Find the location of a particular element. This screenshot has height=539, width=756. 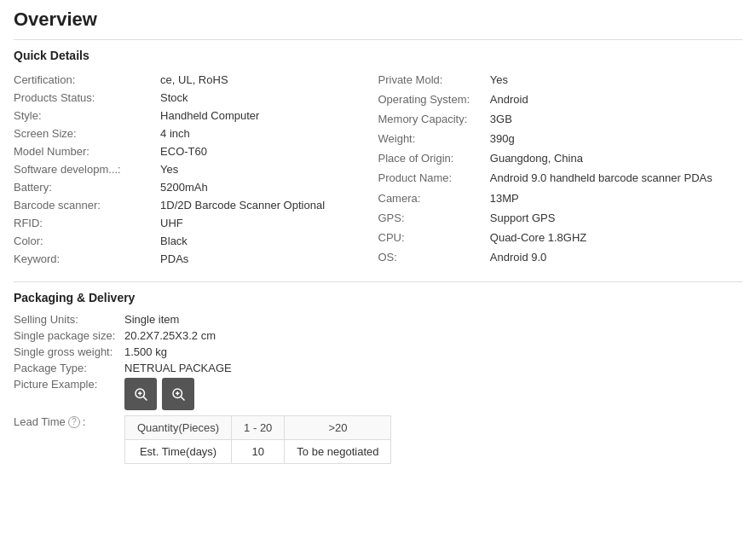

detail-label: Operating System: is located at coordinates (435, 101).